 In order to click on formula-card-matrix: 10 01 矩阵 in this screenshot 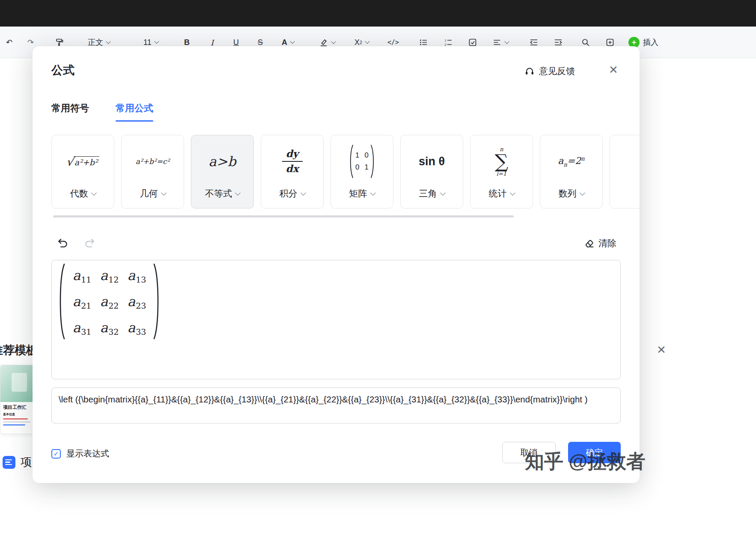, I will do `click(362, 172)`.